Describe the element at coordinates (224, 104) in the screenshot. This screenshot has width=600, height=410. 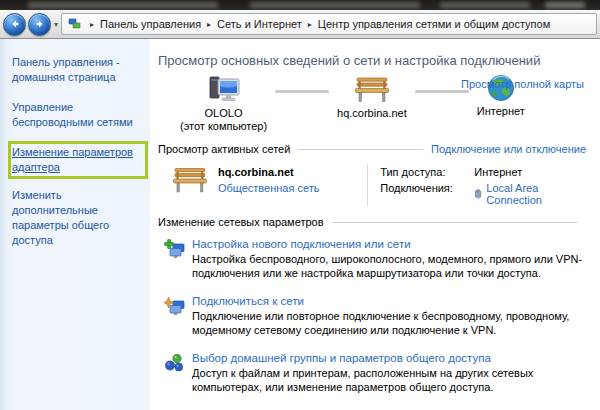
I see `map-node-computer: OLOLO (этот компьютер)` at that location.